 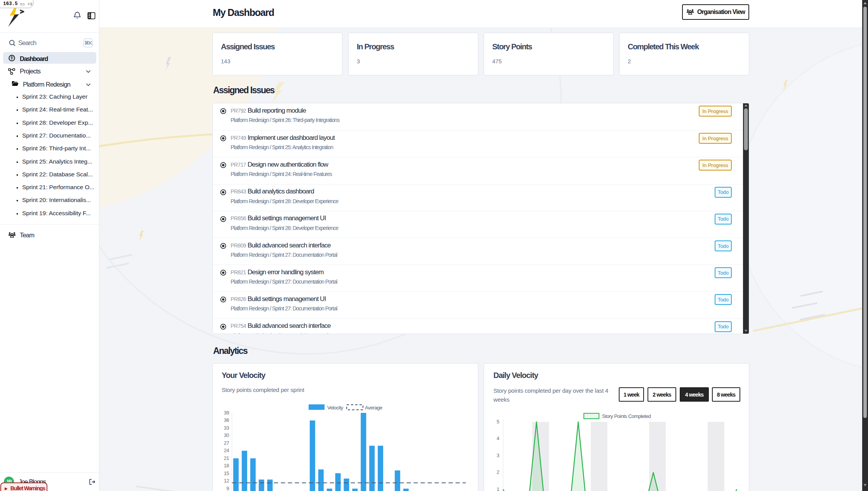 What do you see at coordinates (227, 435) in the screenshot?
I see `svg-text: 30` at bounding box center [227, 435].